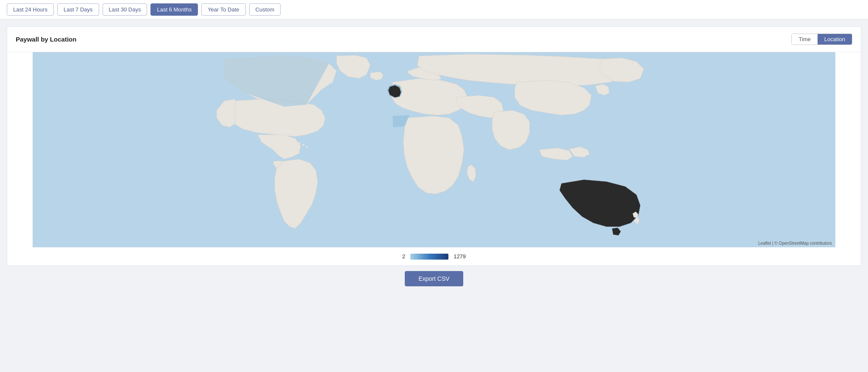 Image resolution: width=868 pixels, height=372 pixels. Describe the element at coordinates (459, 256) in the screenshot. I see `legend-max: 1279` at that location.